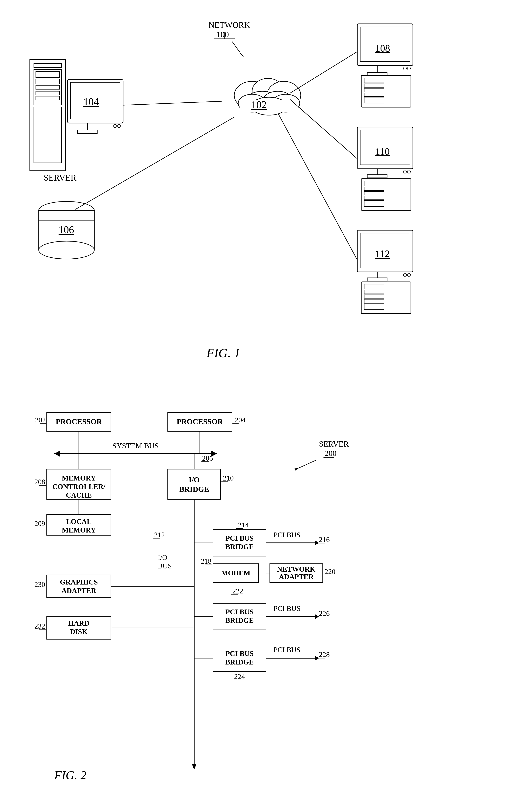 The height and width of the screenshot is (807, 532). What do you see at coordinates (79, 582) in the screenshot?
I see `svg-text: GRAPHICS` at bounding box center [79, 582].